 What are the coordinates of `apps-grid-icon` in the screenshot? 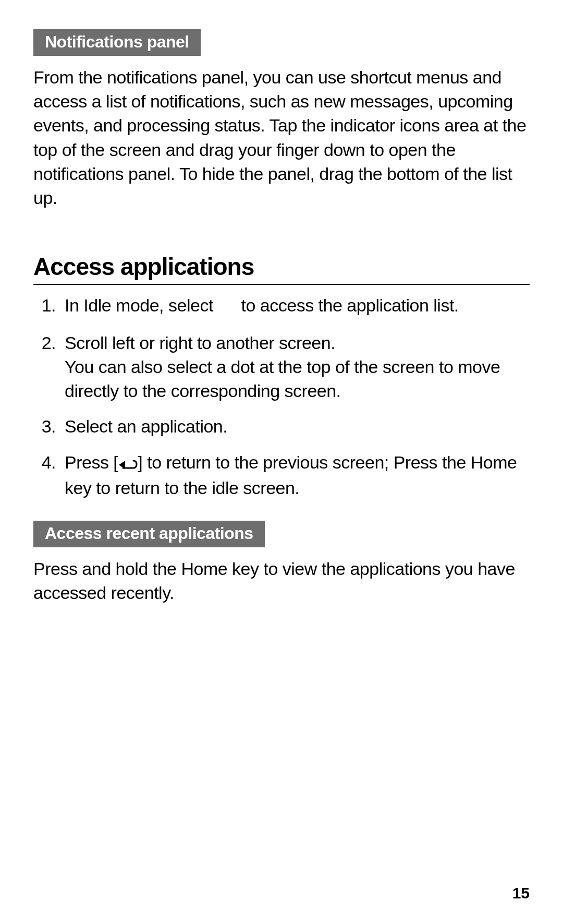 It's located at (227, 307).